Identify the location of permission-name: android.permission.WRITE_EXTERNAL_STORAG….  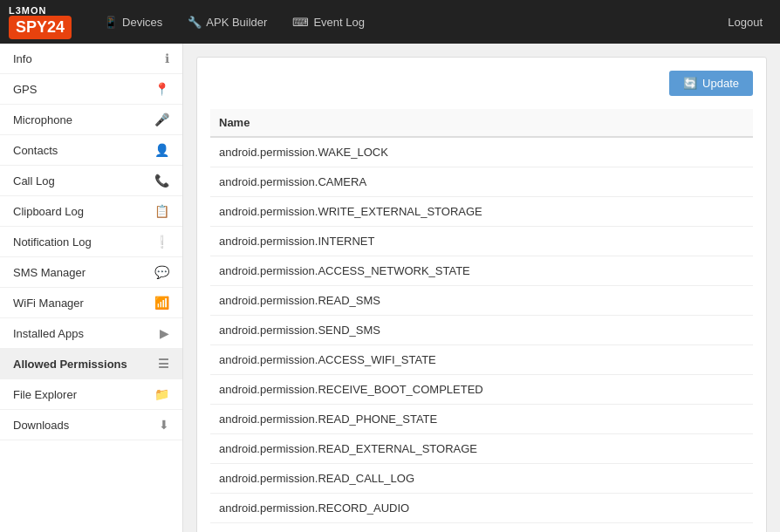
(482, 212).